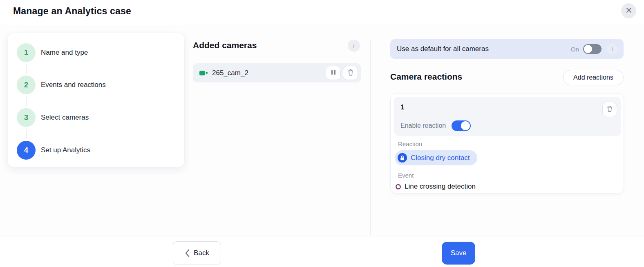 The width and height of the screenshot is (644, 267). Describe the element at coordinates (26, 85) in the screenshot. I see `step-number-badge: 2` at that location.